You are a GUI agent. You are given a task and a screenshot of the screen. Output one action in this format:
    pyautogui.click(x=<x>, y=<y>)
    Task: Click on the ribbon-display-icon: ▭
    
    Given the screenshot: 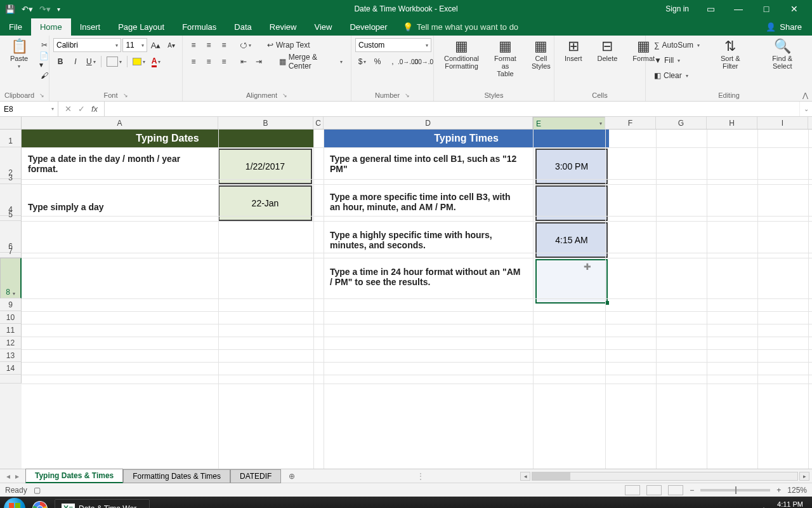 What is the action you would take?
    pyautogui.click(x=710, y=9)
    